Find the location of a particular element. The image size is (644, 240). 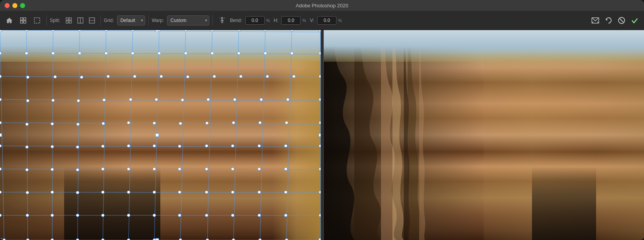

sep1 is located at coordinates (46, 20).